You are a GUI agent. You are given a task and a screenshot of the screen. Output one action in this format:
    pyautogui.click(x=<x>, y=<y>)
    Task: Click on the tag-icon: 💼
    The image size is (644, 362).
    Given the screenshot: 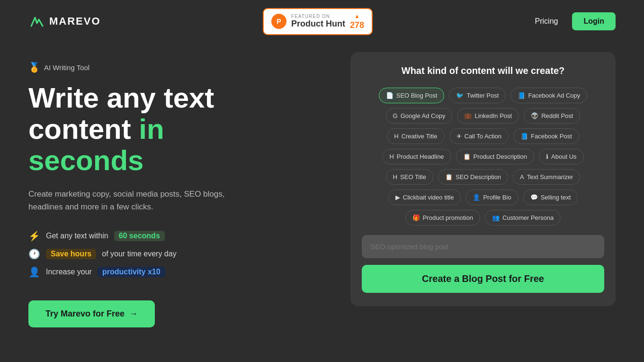 What is the action you would take?
    pyautogui.click(x=468, y=116)
    